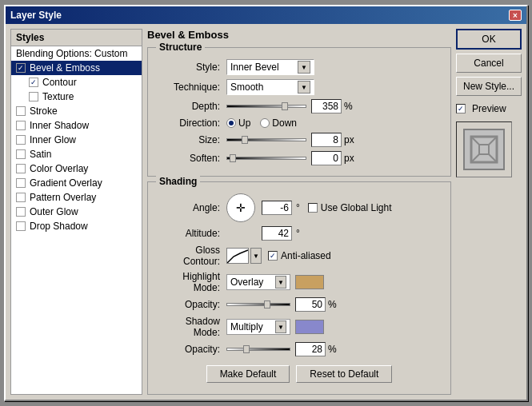 This screenshot has height=406, width=532. I want to click on sidebar-item-pattern-overlay: Pattern Overlay, so click(77, 197).